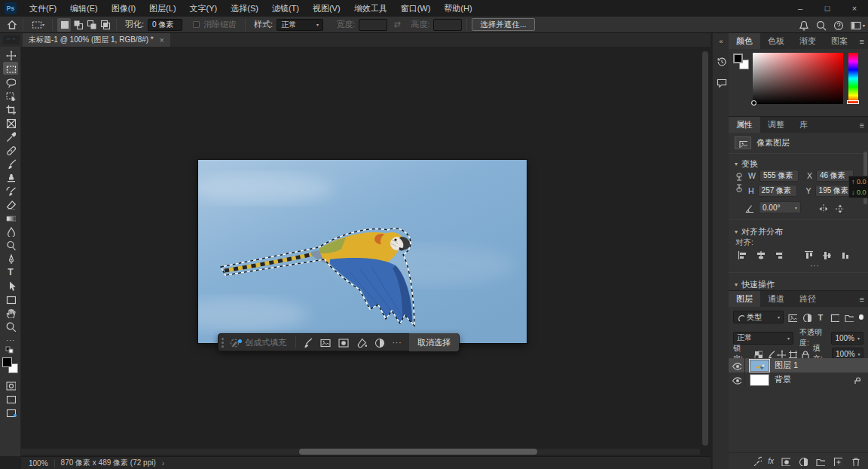 This screenshot has width=868, height=469. What do you see at coordinates (196, 24) in the screenshot?
I see `antialias-checkbox` at bounding box center [196, 24].